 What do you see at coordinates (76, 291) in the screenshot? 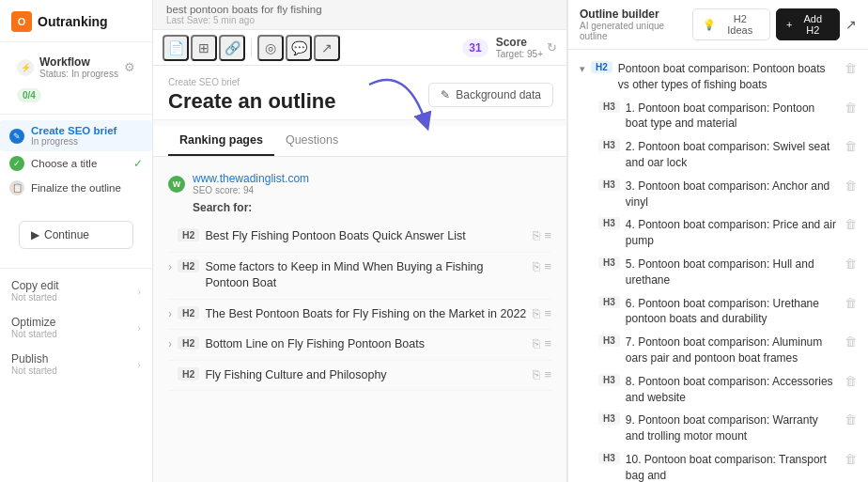
I see `nav-copy-edit: Copy edit Not started ›` at bounding box center [76, 291].